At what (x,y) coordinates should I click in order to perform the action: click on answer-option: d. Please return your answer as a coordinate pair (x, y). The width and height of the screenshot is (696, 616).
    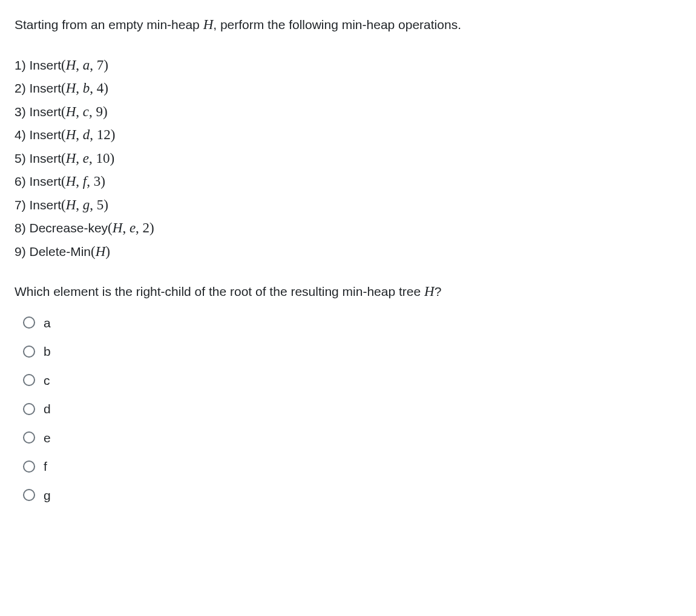
    Looking at the image, I should click on (352, 409).